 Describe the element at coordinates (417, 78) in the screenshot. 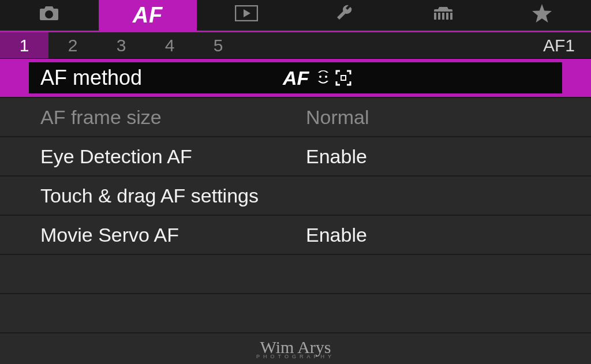

I see `menu-value-af-method: AF` at that location.